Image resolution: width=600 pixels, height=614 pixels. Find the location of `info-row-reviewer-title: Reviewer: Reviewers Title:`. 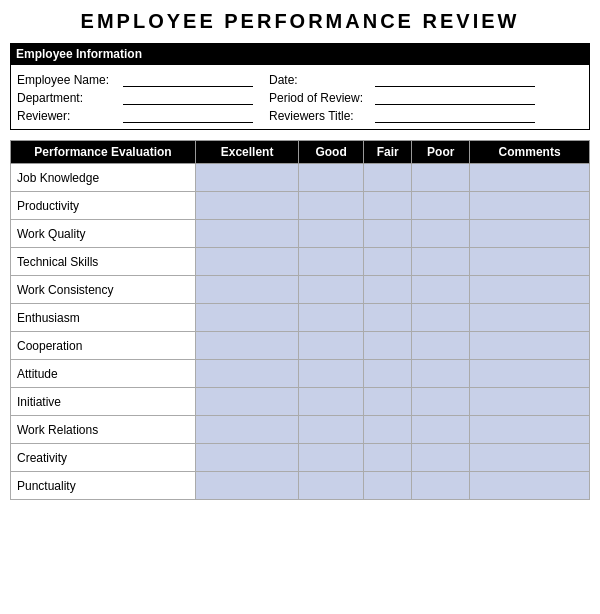

info-row-reviewer-title: Reviewer: Reviewers Title: is located at coordinates (300, 116).